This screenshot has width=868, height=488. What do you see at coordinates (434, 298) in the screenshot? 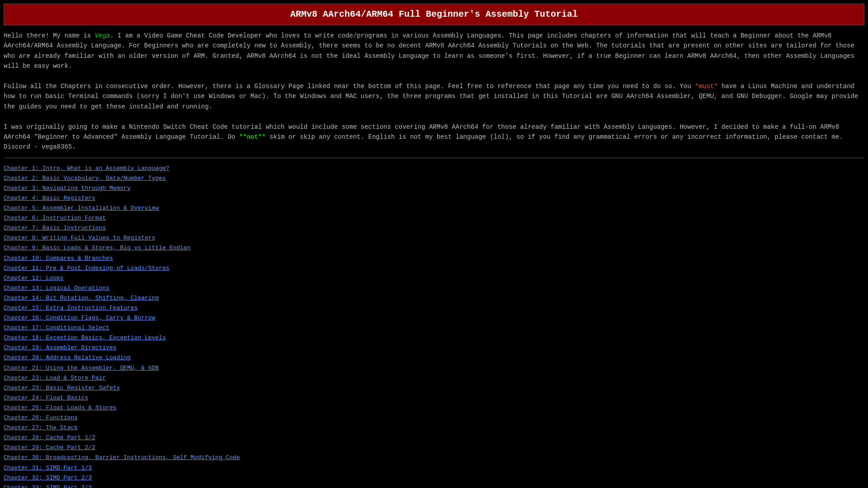
I see `chapter-link-14: Chapter 14: Bit Rotation, Shifting, Clea…` at bounding box center [434, 298].